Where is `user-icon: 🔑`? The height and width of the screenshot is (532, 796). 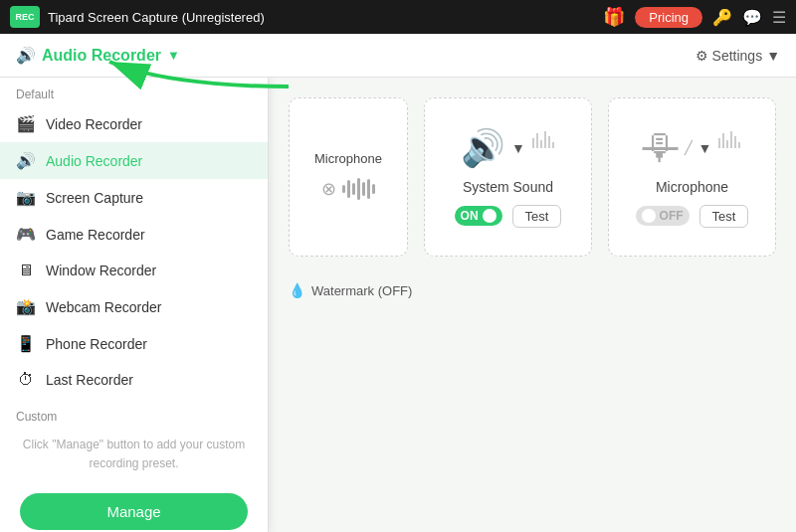
user-icon: 🔑 is located at coordinates (722, 18).